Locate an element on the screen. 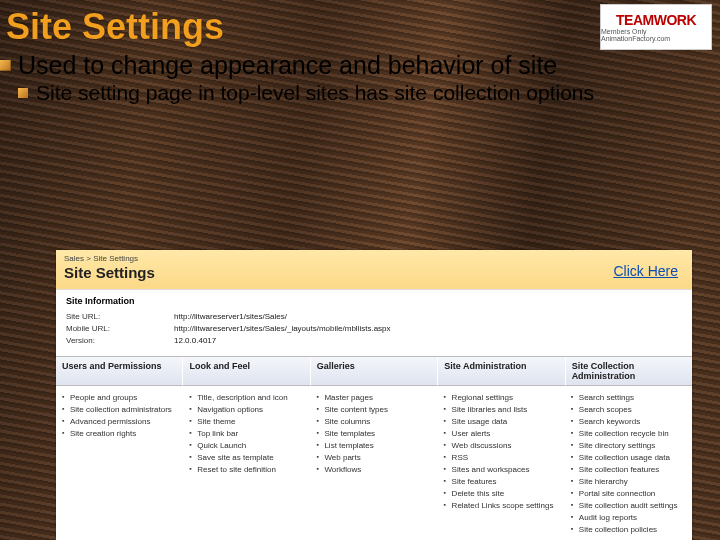  setting-link: Quick Launch is located at coordinates (248, 446).